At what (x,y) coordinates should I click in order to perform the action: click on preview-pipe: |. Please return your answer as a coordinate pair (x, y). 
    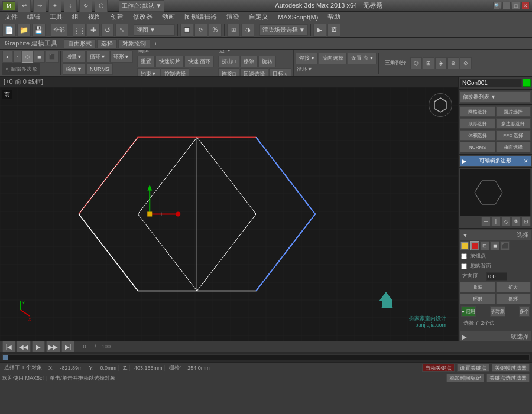
    Looking at the image, I should click on (496, 221).